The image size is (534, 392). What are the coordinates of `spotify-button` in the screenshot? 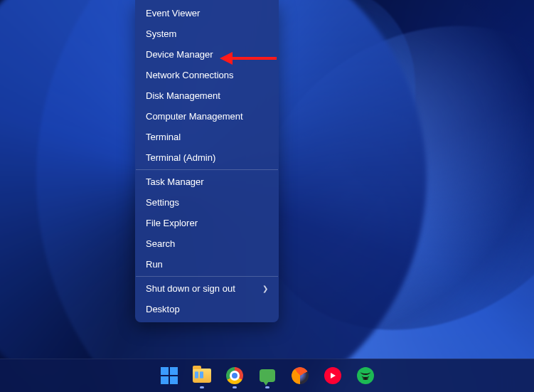 It's located at (365, 376).